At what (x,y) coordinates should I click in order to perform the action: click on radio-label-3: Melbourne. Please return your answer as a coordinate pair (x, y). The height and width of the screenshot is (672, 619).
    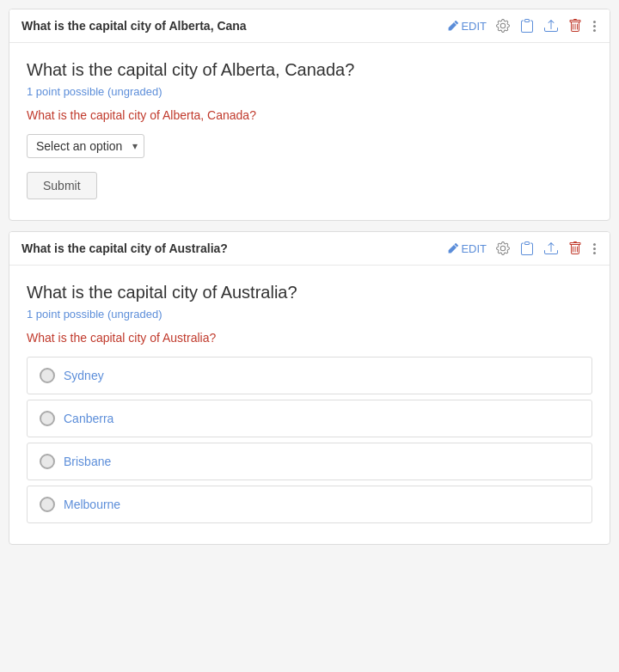
    Looking at the image, I should click on (92, 504).